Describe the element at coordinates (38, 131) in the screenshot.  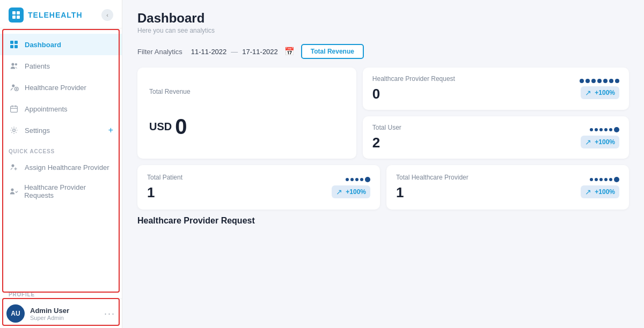
I see `sidebar-item-settings-label: Settings` at that location.